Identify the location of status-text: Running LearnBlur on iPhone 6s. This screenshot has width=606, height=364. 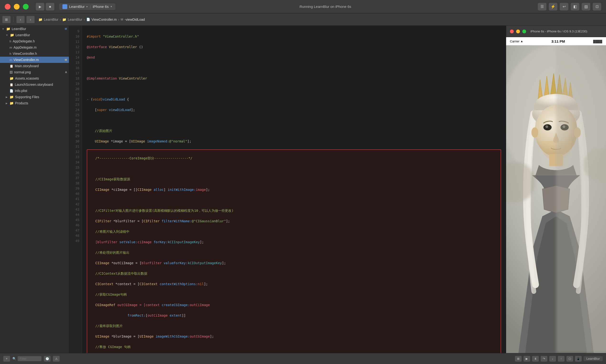
(325, 6).